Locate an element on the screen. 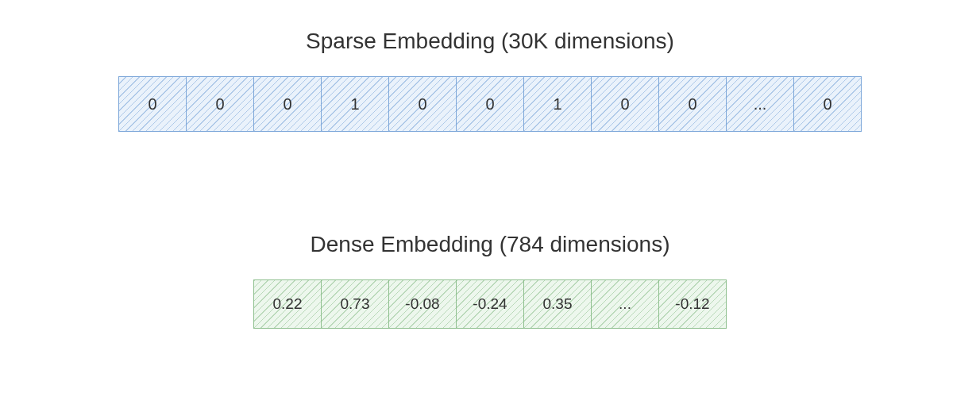 Image resolution: width=980 pixels, height=420 pixels. dense-embedding-title: Dense Embedding (784 dimensions) is located at coordinates (490, 245).